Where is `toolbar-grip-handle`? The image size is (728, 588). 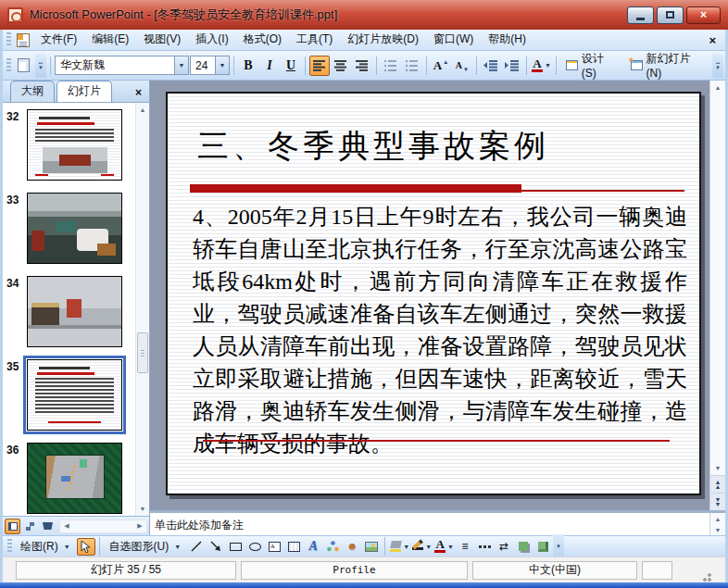
toolbar-grip-handle is located at coordinates (9, 66).